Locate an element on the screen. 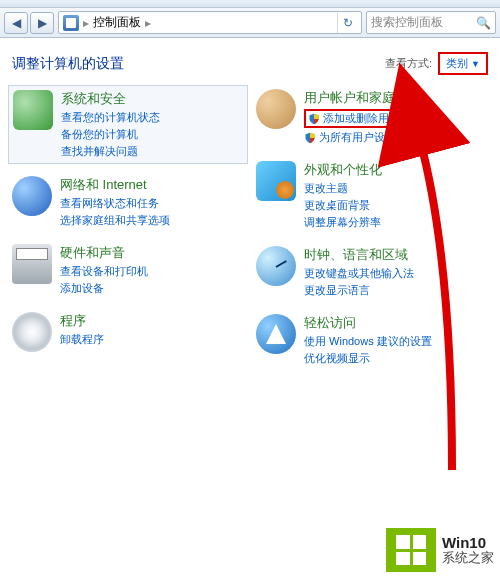  parental-controls-link: 为所有用户设置家长控制 is located at coordinates (372, 138).